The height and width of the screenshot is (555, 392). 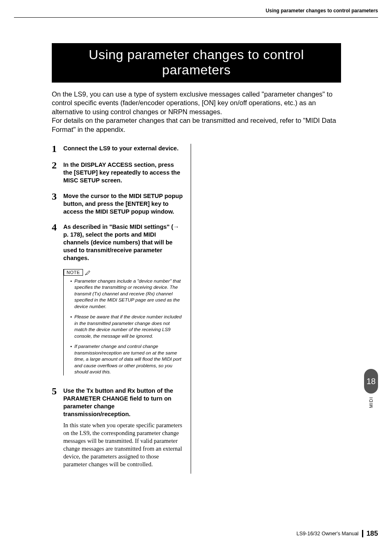 What do you see at coordinates (55, 242) in the screenshot?
I see `step-number: 4` at bounding box center [55, 242].